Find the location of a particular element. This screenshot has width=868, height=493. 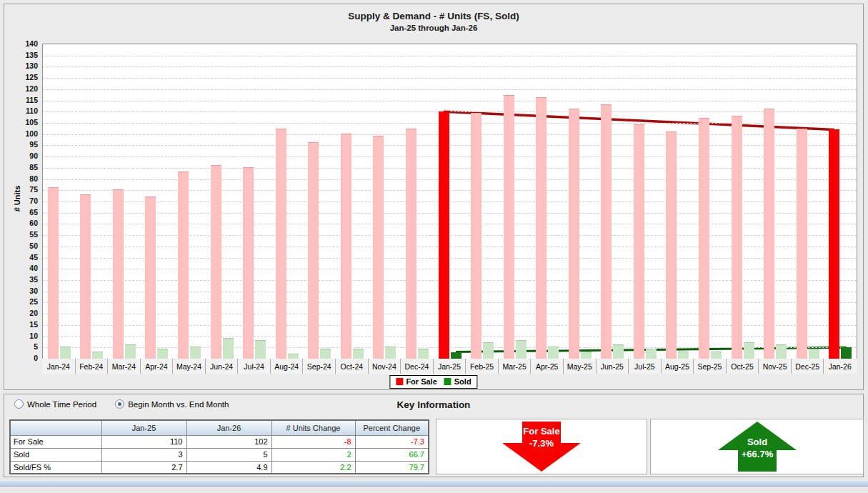

y-tick-label: 110 is located at coordinates (26, 111).